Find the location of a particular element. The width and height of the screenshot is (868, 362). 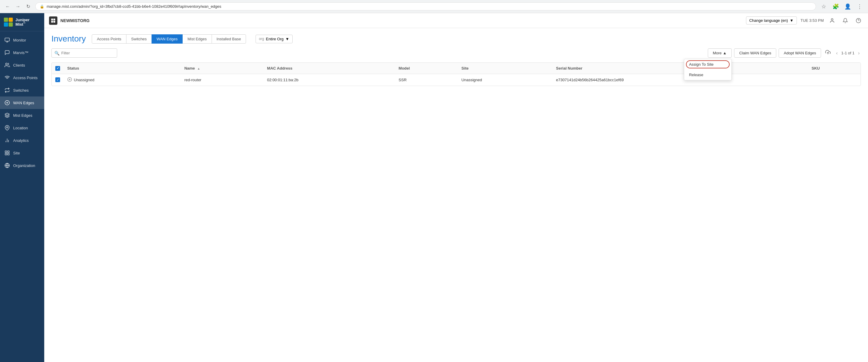

switches-icon is located at coordinates (7, 90).